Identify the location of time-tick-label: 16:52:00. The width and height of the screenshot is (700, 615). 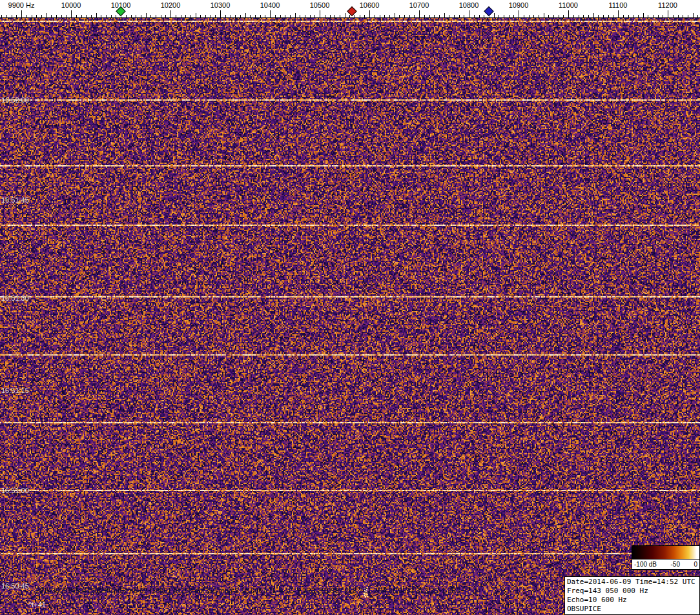
(15, 100).